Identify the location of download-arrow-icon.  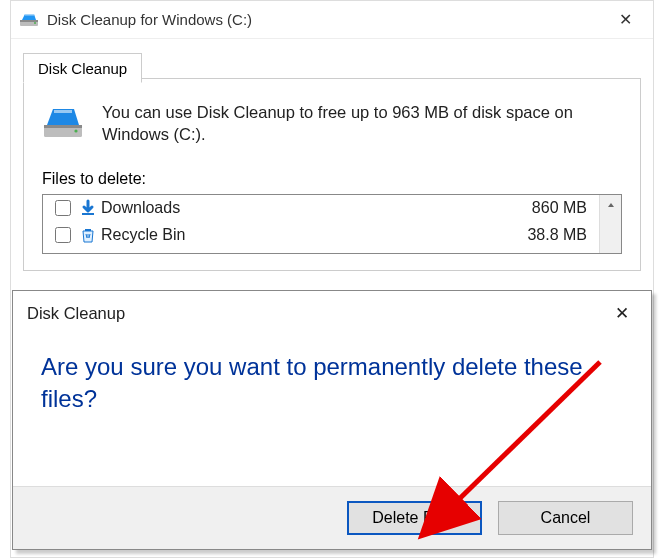
(88, 208).